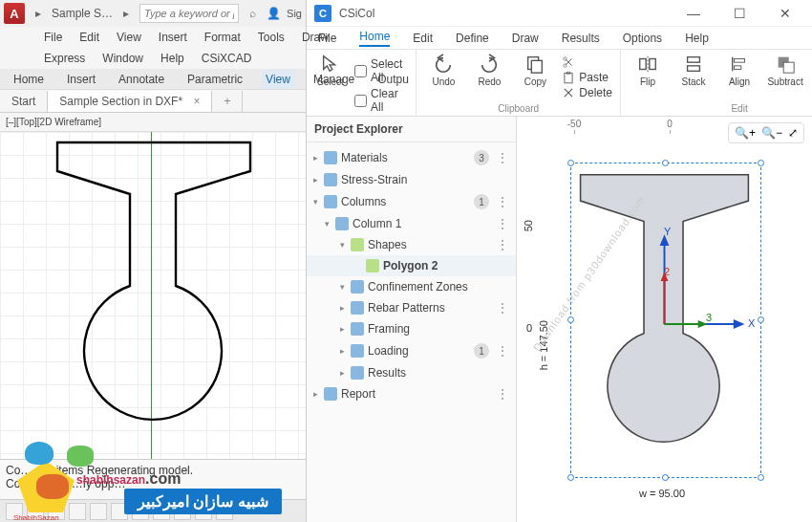  I want to click on close-button: ✕, so click(785, 13).